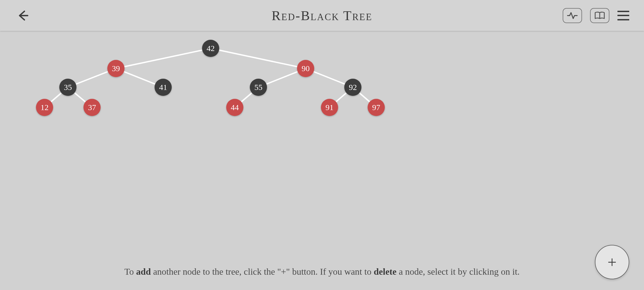  Describe the element at coordinates (262, 272) in the screenshot. I see `hint-mid: another node to the tree, click the "+" …` at that location.